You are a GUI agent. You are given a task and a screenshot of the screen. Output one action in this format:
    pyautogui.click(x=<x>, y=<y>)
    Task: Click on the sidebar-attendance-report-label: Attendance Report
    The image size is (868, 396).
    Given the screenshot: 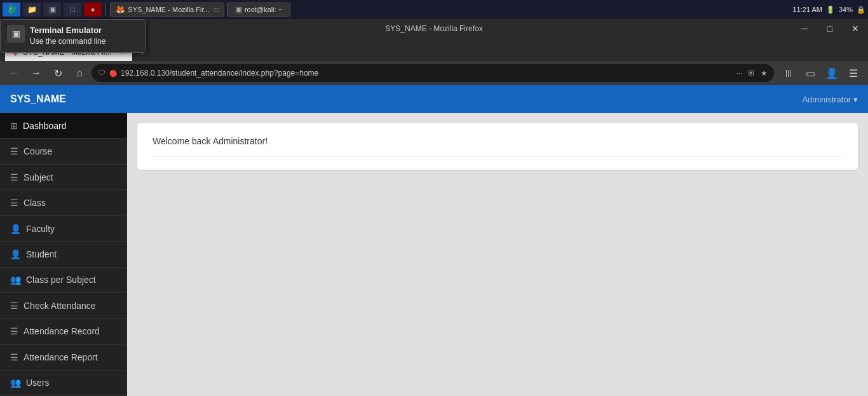 What is the action you would take?
    pyautogui.click(x=61, y=357)
    